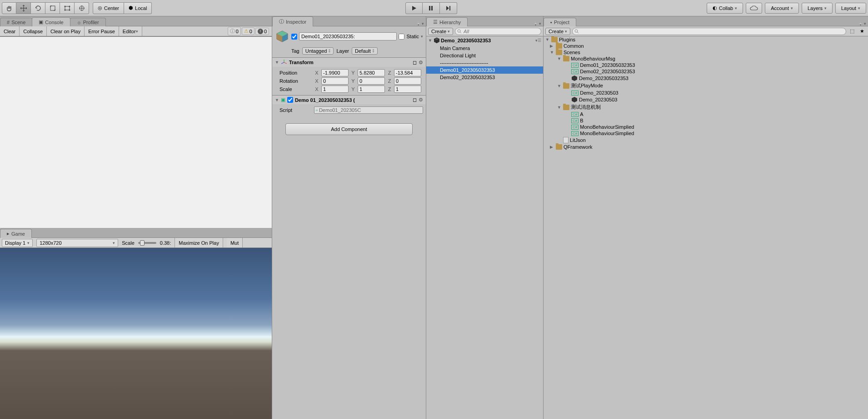 The width and height of the screenshot is (868, 419). What do you see at coordinates (17, 243) in the screenshot?
I see `display-dropdown: Display 1 ▾` at bounding box center [17, 243].